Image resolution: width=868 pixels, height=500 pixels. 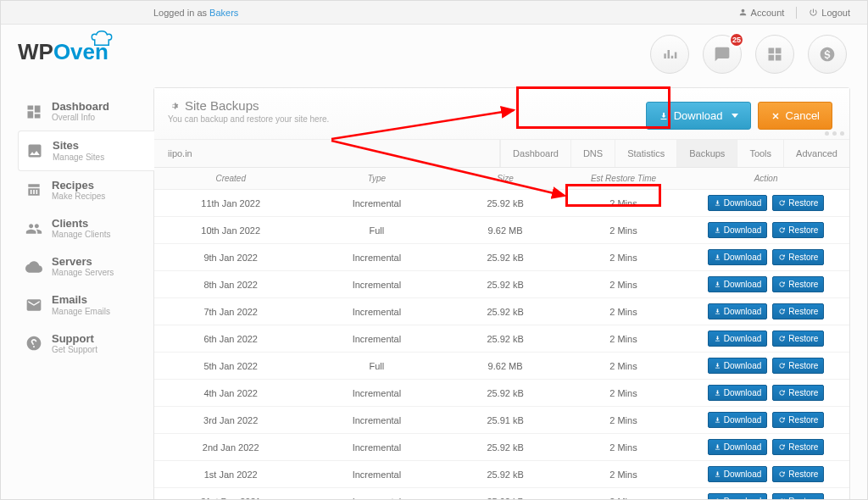 What do you see at coordinates (814, 12) in the screenshot?
I see `power-icon` at bounding box center [814, 12].